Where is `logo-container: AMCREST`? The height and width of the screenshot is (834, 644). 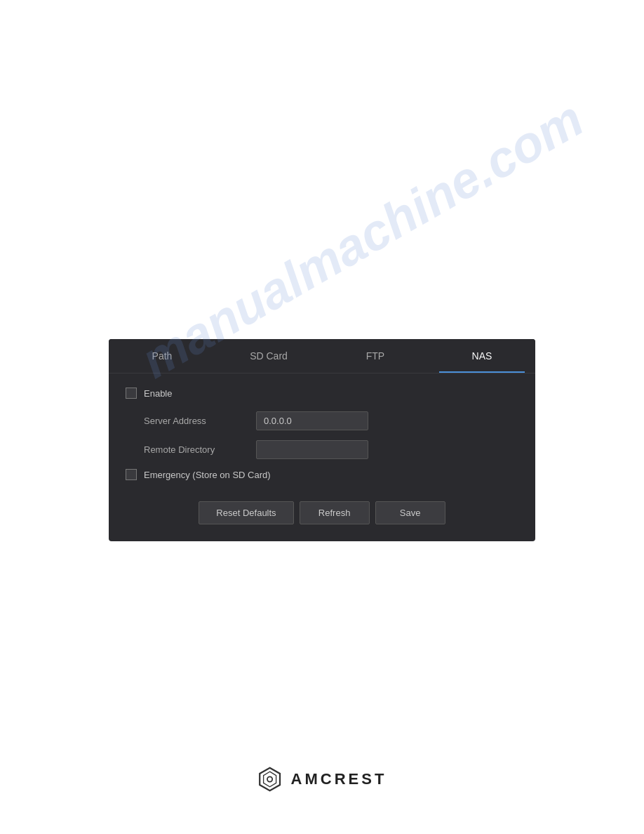
logo-container: AMCREST is located at coordinates (323, 779).